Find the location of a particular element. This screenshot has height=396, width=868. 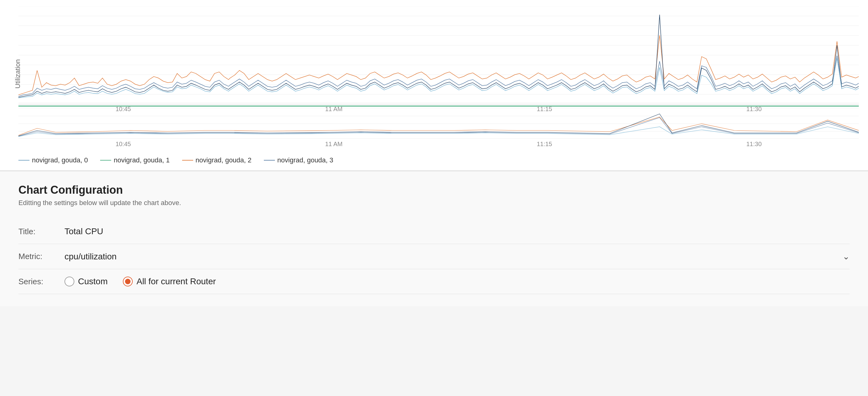

title-row: Title: Total CPU is located at coordinates (434, 232).